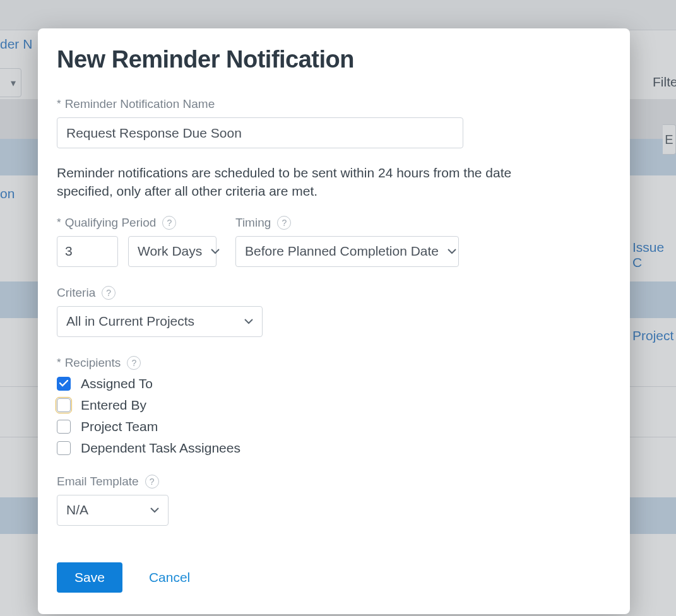  What do you see at coordinates (16, 44) in the screenshot?
I see `bg-header-fragment: der N` at bounding box center [16, 44].